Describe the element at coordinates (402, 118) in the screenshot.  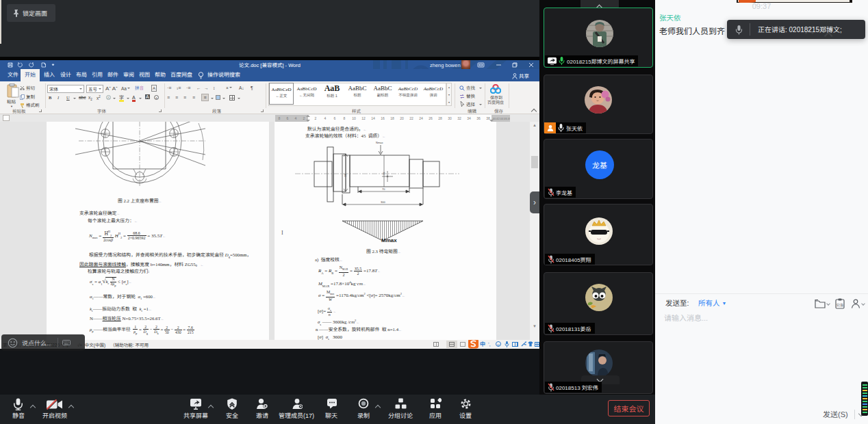
I see `svg-text: 20` at that location.